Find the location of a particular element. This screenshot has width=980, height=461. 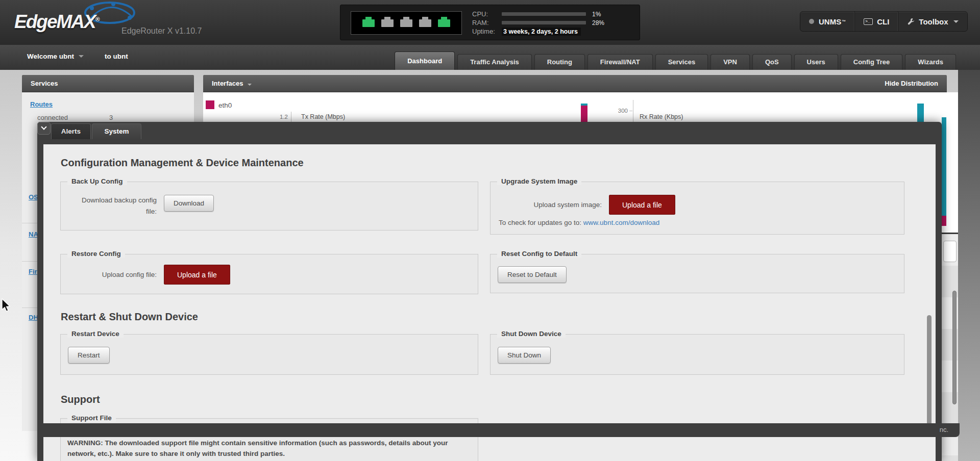

ospf-link-clipped: OS is located at coordinates (34, 197).